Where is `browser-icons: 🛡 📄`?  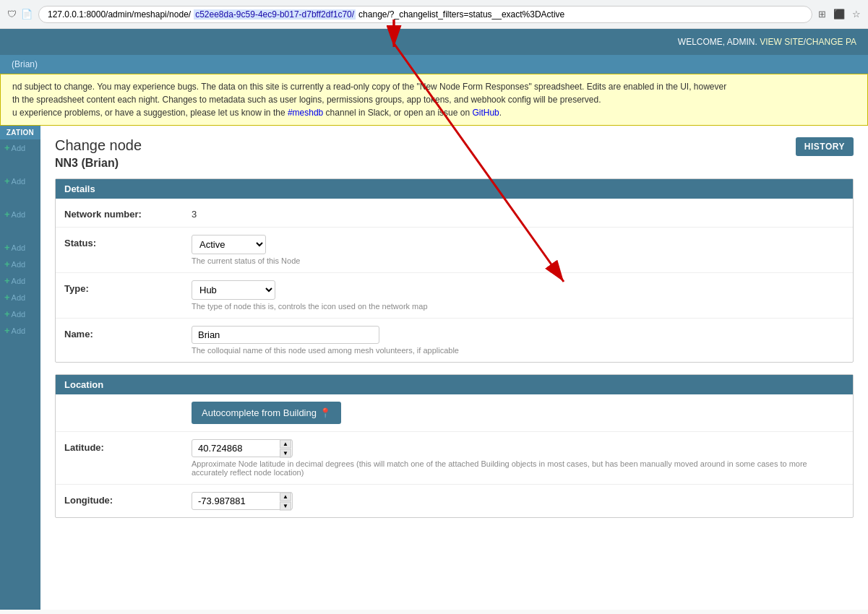
browser-icons: 🛡 📄 is located at coordinates (20, 14).